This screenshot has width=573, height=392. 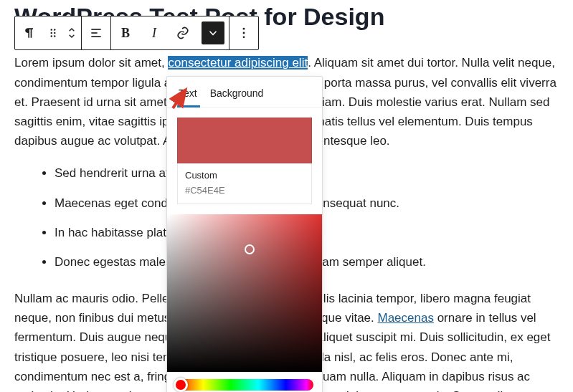 I want to click on drag-handle-icon, so click(x=53, y=33).